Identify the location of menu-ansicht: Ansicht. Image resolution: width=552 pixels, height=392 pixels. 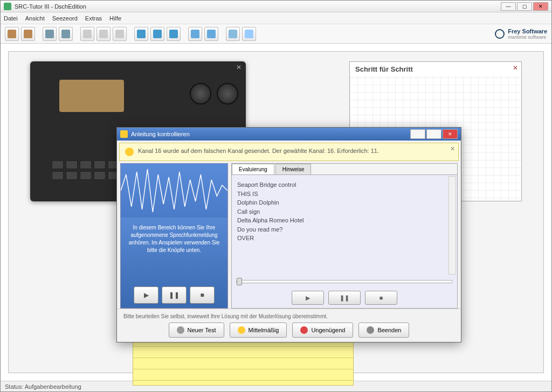
(35, 18).